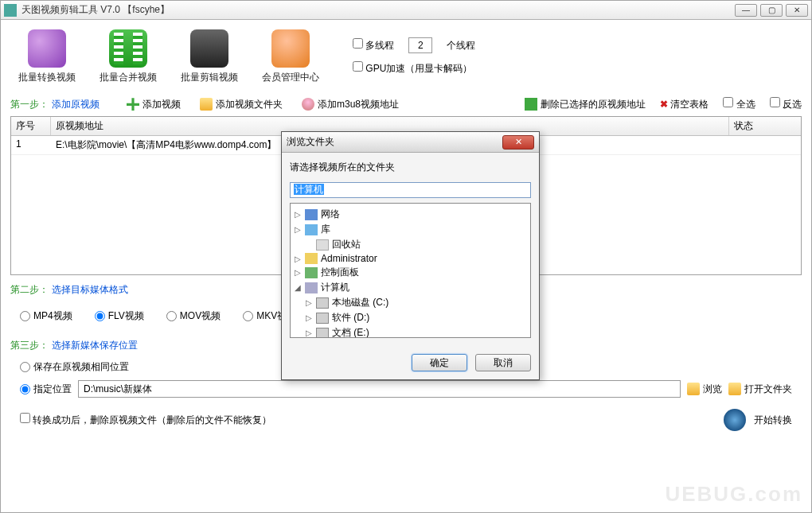 This screenshot has height=513, width=812. What do you see at coordinates (664, 104) in the screenshot?
I see `x-icon: ✖` at bounding box center [664, 104].